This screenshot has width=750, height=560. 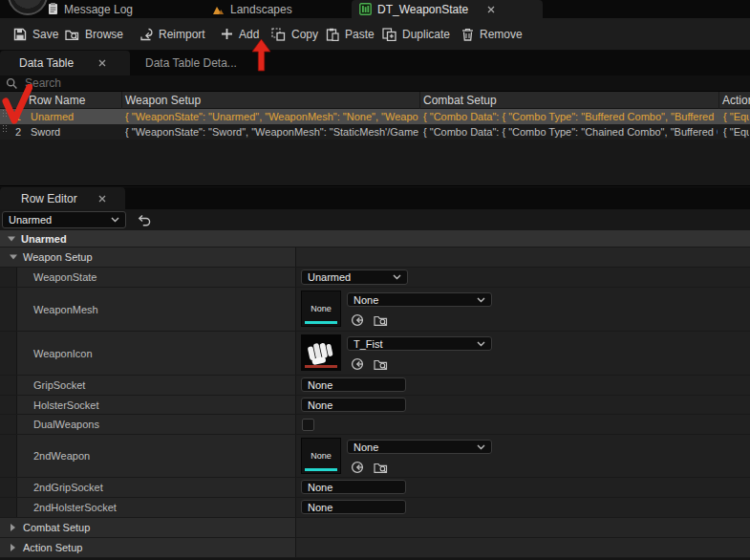 I want to click on copy-button: Copy, so click(x=294, y=34).